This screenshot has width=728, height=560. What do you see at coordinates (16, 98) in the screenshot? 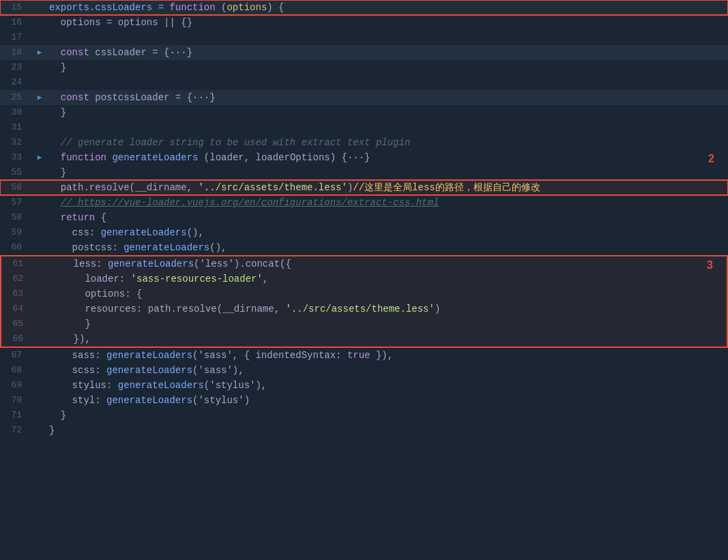
I see `line-number: 25` at bounding box center [16, 98].